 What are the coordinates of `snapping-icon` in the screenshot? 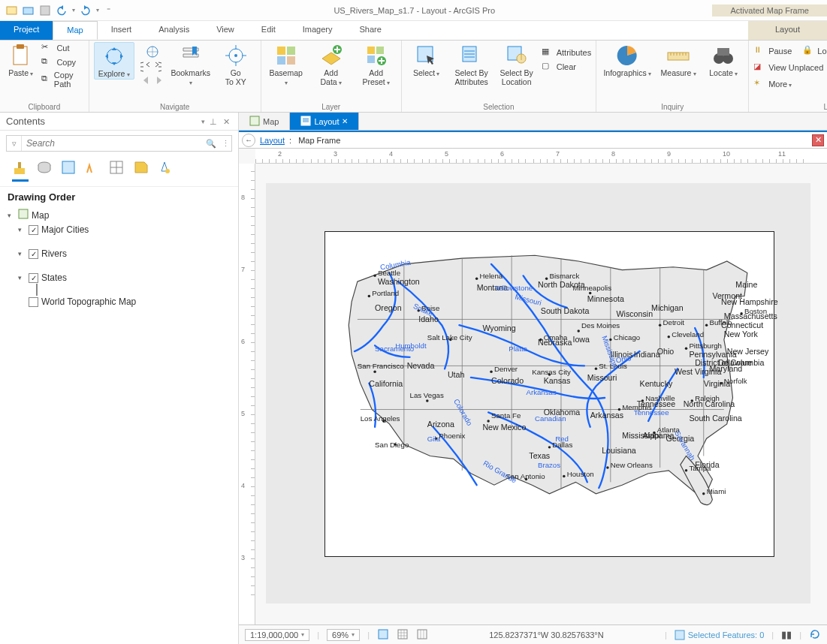 It's located at (383, 635).